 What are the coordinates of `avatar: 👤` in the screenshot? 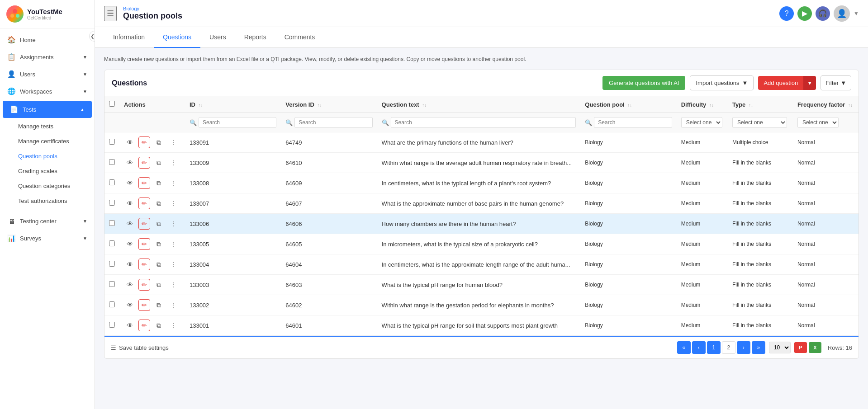 It's located at (842, 14).